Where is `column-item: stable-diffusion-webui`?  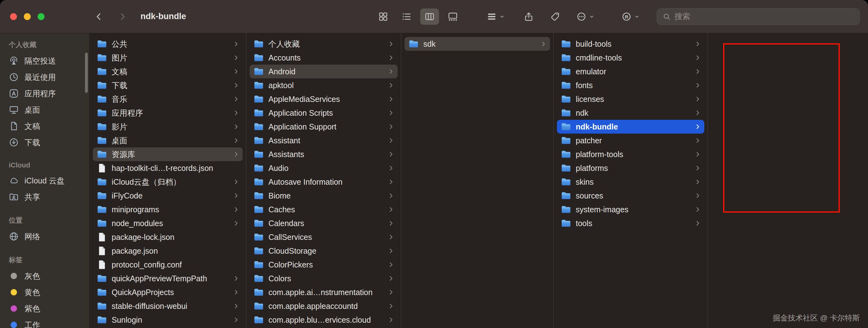
column-item: stable-diffusion-webui is located at coordinates (168, 306).